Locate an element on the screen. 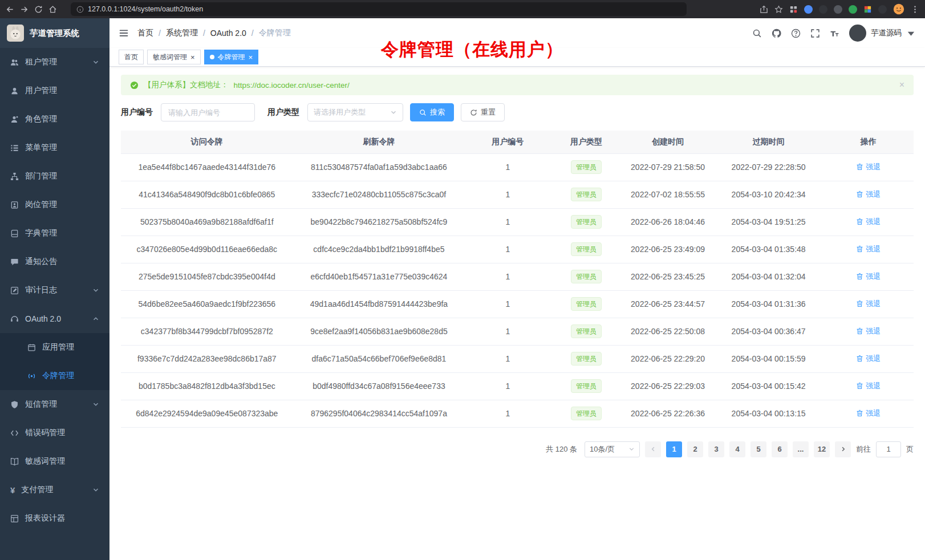 The width and height of the screenshot is (925, 560). page-button: 2 is located at coordinates (695, 449).